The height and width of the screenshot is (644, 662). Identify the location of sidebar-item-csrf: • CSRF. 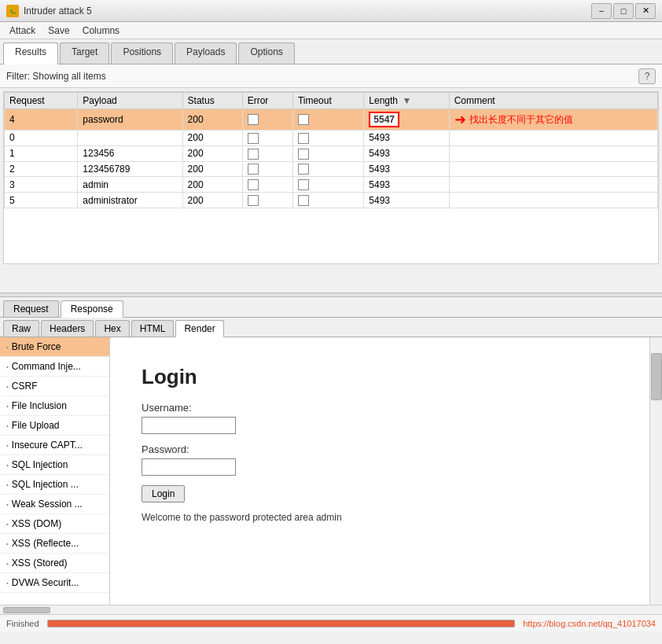
(55, 387).